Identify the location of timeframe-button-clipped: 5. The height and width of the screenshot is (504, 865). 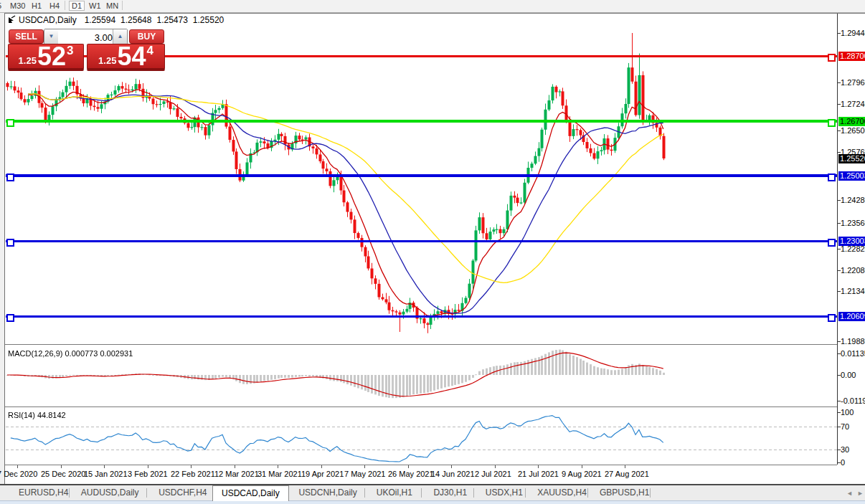
(1, 6).